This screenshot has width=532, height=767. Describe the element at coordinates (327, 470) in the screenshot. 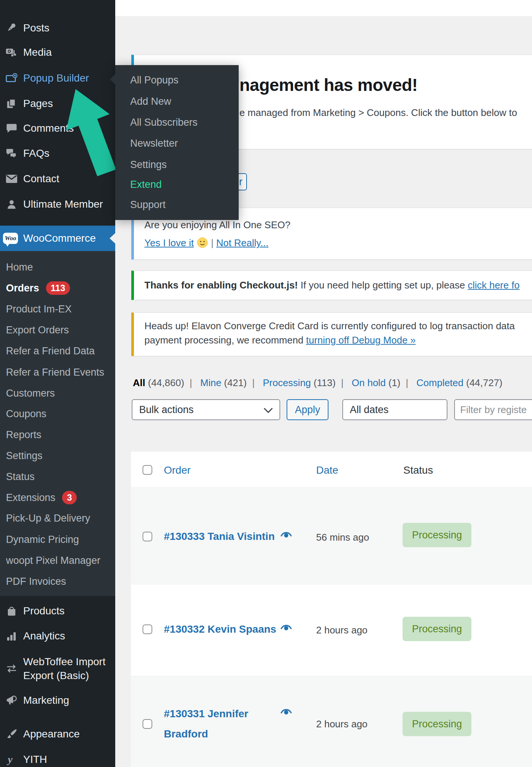

I see `column-header-date: Date` at that location.